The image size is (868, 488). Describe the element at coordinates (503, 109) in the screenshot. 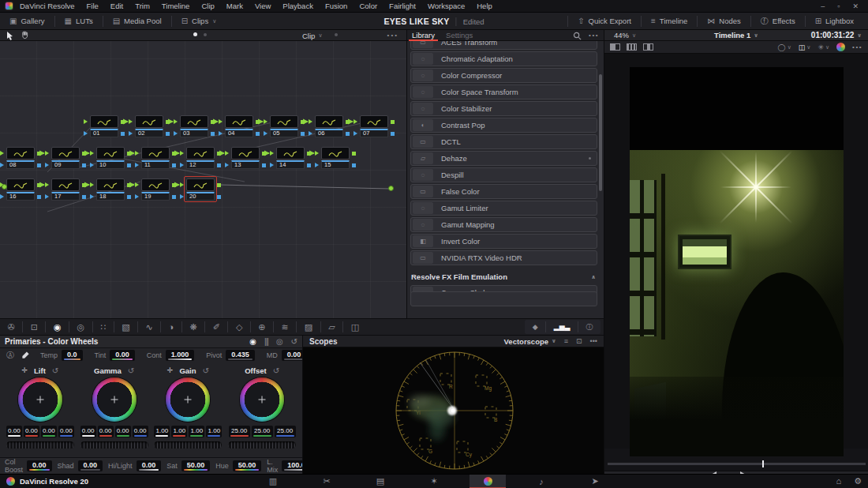

I see `effect-list-item: ◌ Color Stabilizer` at that location.